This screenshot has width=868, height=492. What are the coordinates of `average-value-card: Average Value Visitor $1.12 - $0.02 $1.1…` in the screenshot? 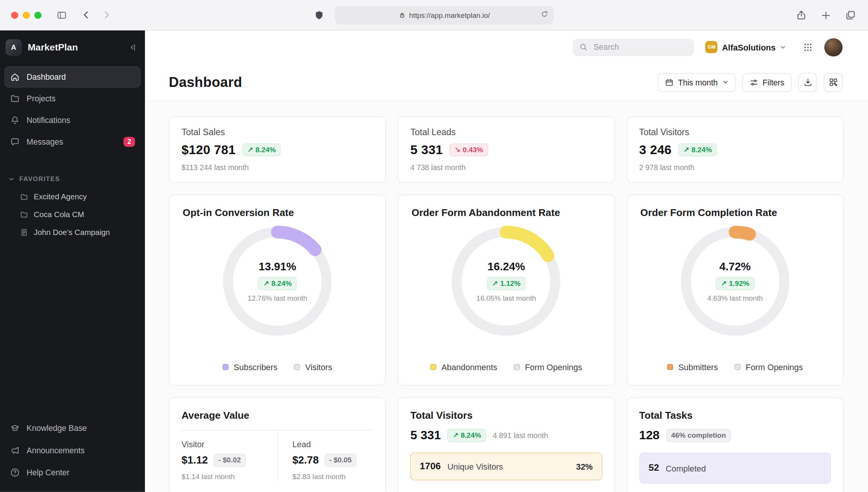 It's located at (277, 445).